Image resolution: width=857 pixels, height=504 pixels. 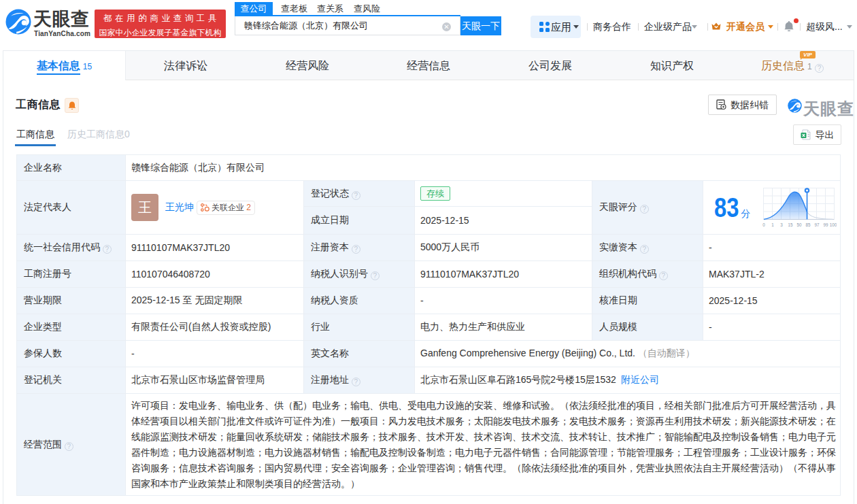 What do you see at coordinates (817, 224) in the screenshot?
I see `svg-text: 97` at bounding box center [817, 224].